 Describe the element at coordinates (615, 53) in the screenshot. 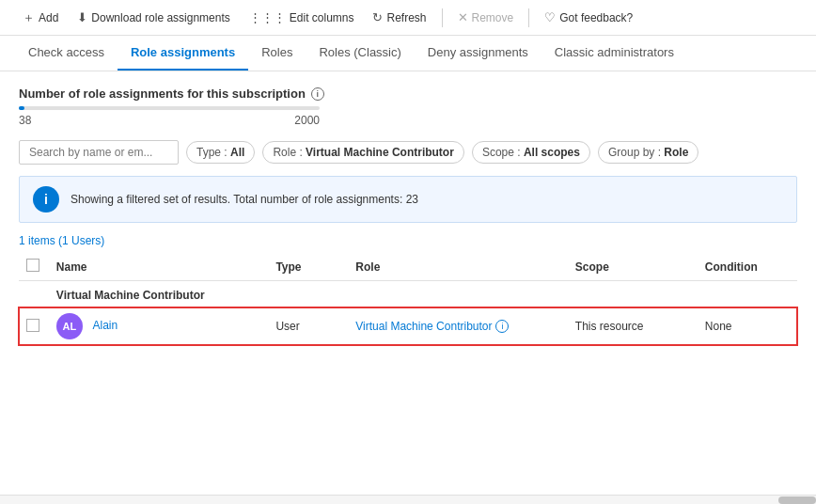

I see `tab-classic-admins: Classic administrators` at that location.